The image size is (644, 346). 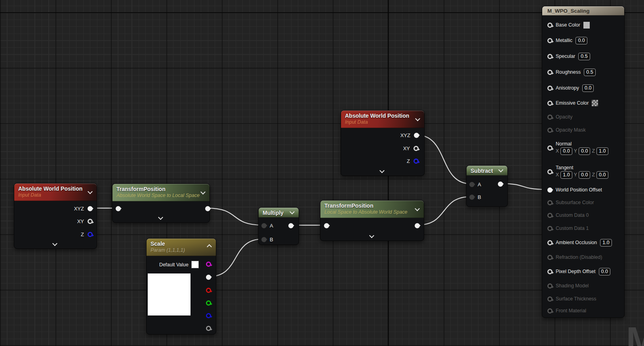 I want to click on pin-subtract-a, so click(x=472, y=185).